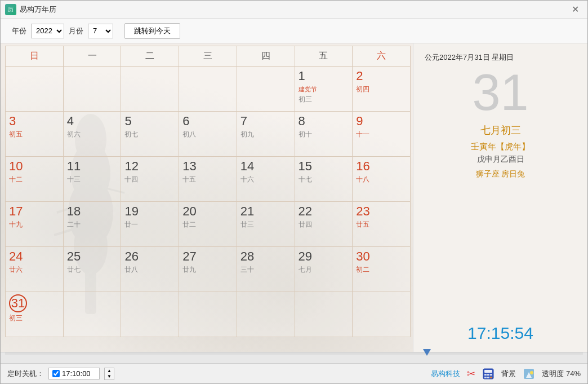 This screenshot has width=588, height=384. What do you see at coordinates (150, 224) in the screenshot?
I see `calendar-cell: 19廿一` at bounding box center [150, 224].